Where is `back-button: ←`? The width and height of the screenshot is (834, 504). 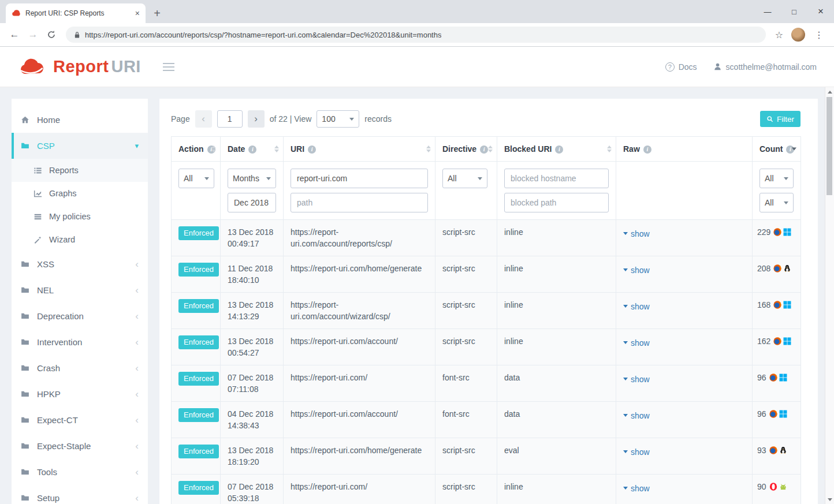
back-button: ← is located at coordinates (14, 35).